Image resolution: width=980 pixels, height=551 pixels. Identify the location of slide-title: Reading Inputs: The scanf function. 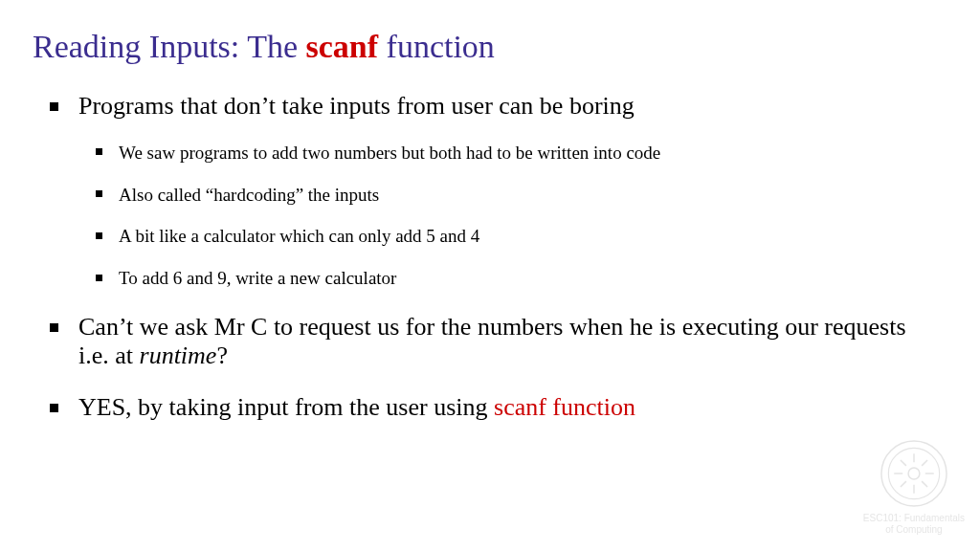
(487, 47).